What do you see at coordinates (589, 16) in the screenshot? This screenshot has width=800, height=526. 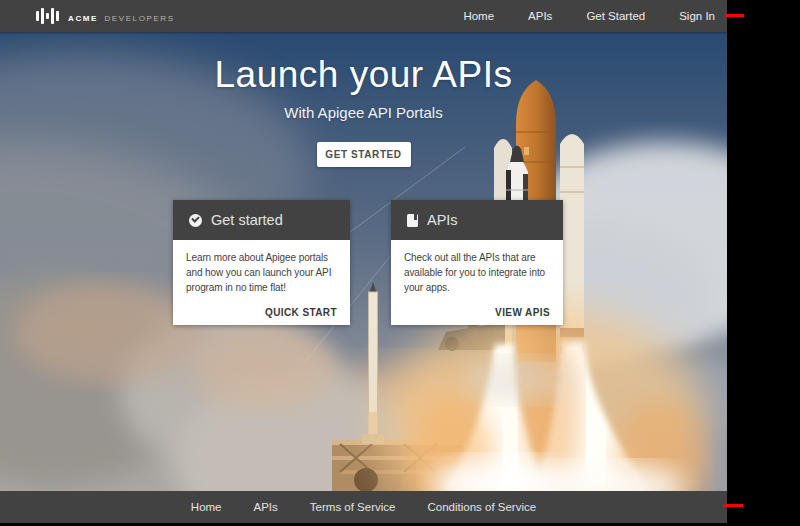 I see `nav-links: Home APIs Get Started Sign In` at bounding box center [589, 16].